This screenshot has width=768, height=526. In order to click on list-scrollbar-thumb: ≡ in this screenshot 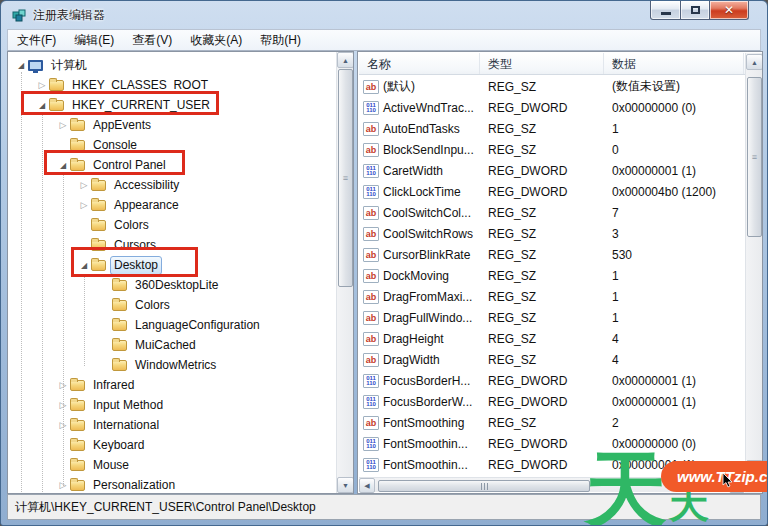, I will do `click(754, 157)`.